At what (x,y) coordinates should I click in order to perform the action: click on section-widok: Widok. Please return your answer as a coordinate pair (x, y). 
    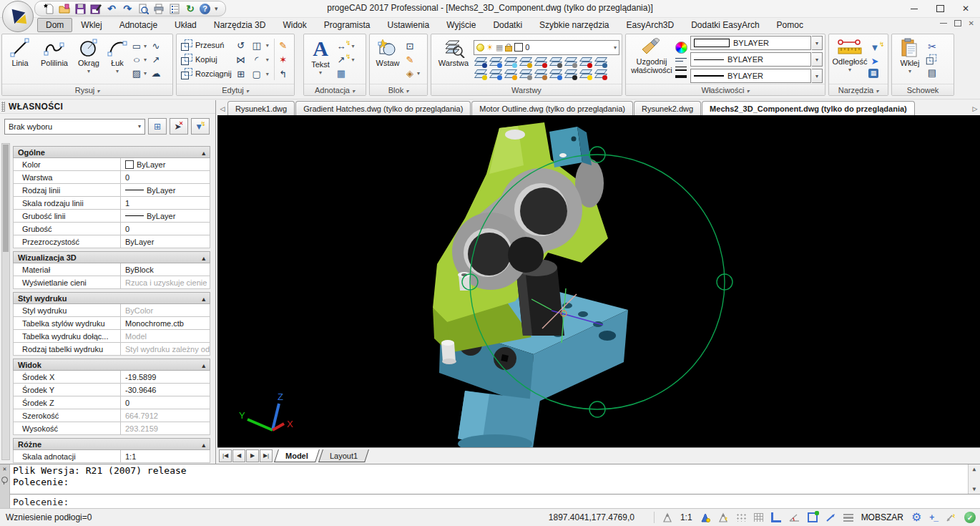
    Looking at the image, I should click on (112, 365).